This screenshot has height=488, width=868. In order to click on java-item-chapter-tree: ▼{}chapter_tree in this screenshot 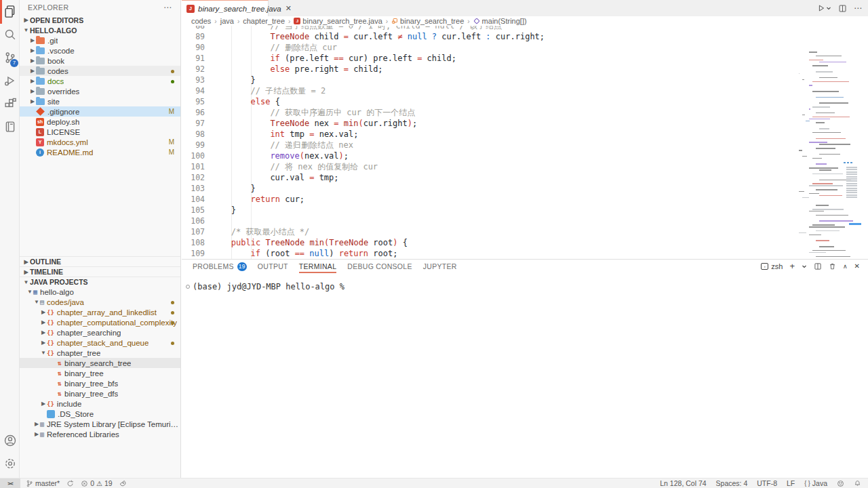, I will do `click(100, 352)`.